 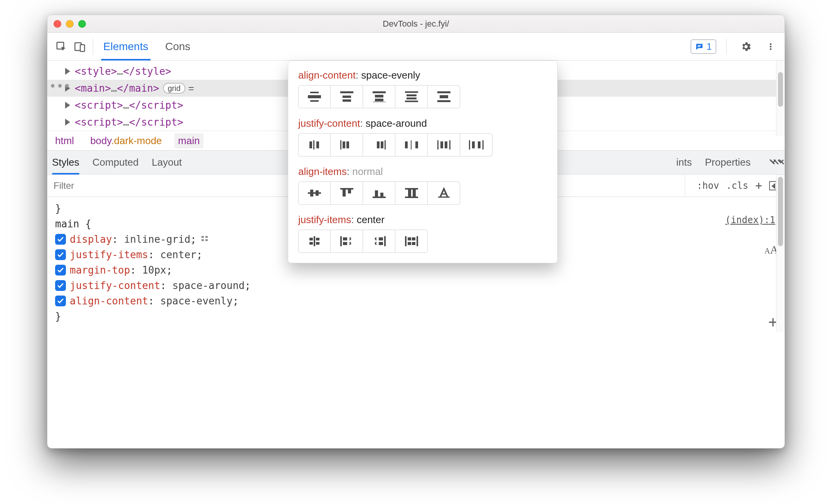 What do you see at coordinates (728, 163) in the screenshot?
I see `tab-properties: Properties` at bounding box center [728, 163].